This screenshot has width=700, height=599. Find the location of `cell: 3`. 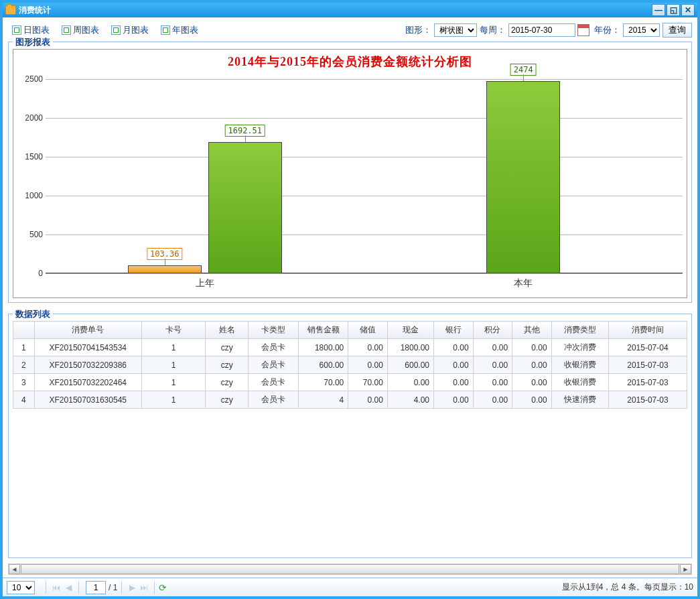

cell: 3 is located at coordinates (24, 383).